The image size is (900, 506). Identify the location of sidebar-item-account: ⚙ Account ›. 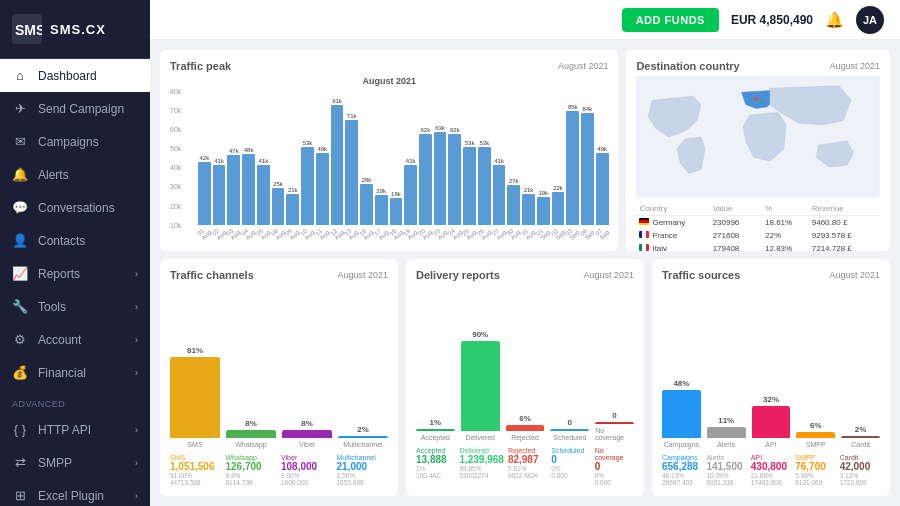
(75, 340).